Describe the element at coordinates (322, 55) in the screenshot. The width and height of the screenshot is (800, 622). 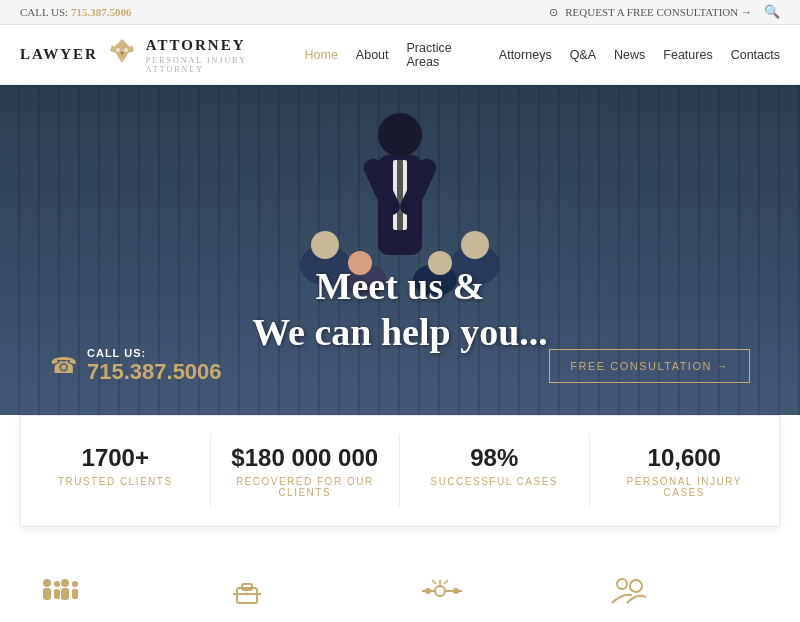
I see `nav-item-home: Home` at that location.